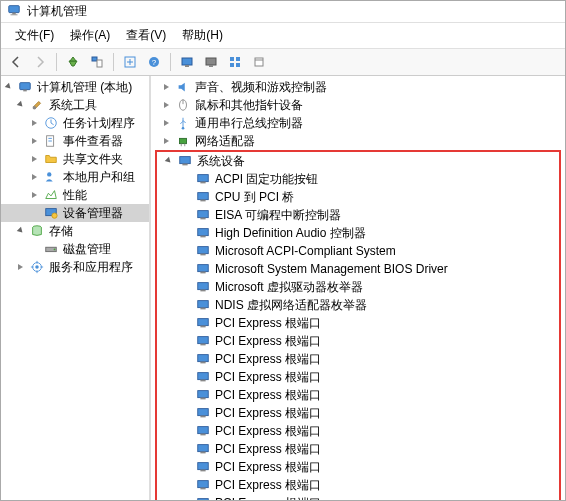 Image resolution: width=566 pixels, height=501 pixels. What do you see at coordinates (358, 197) in the screenshot?
I see `device-item: CPU 到 PCI 桥` at bounding box center [358, 197].